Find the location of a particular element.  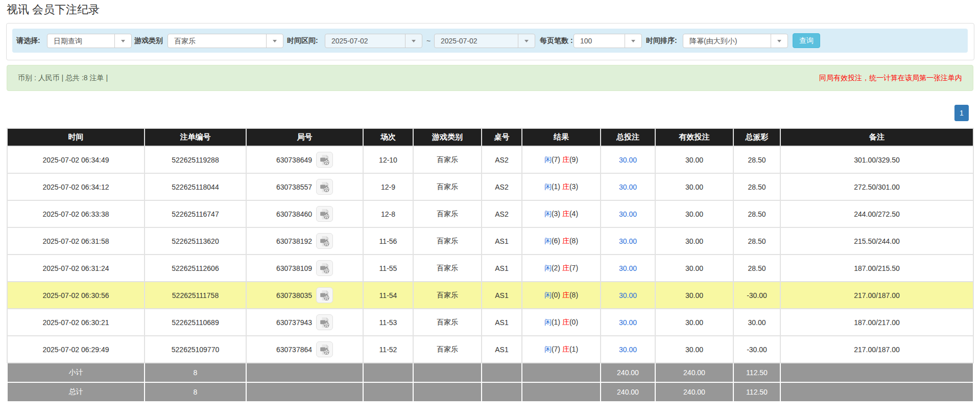

total-label: 总计 is located at coordinates (76, 392).